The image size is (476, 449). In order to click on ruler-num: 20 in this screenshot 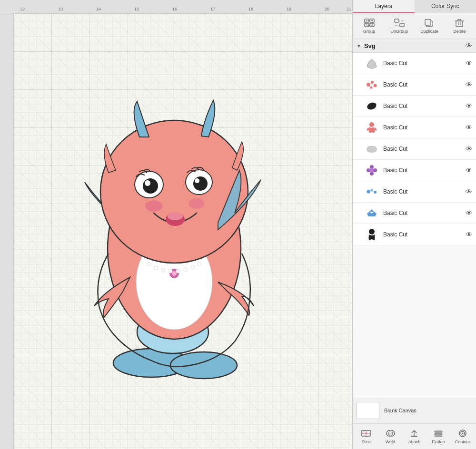, I will do `click(327, 9)`.